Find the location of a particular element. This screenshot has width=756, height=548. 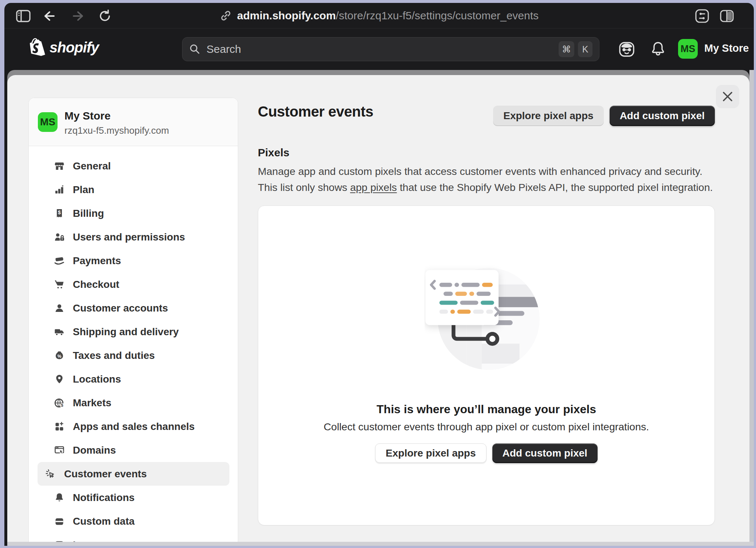

sidebar-item-label: Payments is located at coordinates (97, 261).